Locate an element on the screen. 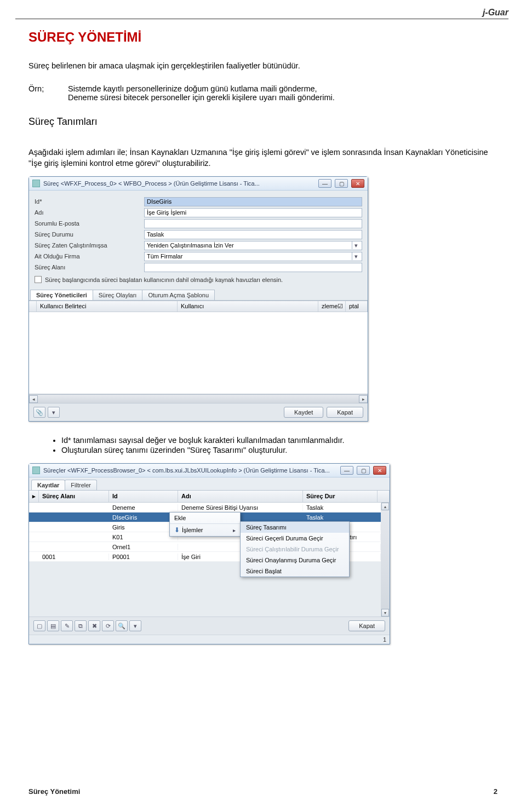 The image size is (526, 812). submenu-gecerli: Süreci Geçerli Duruma Geçir is located at coordinates (295, 538).